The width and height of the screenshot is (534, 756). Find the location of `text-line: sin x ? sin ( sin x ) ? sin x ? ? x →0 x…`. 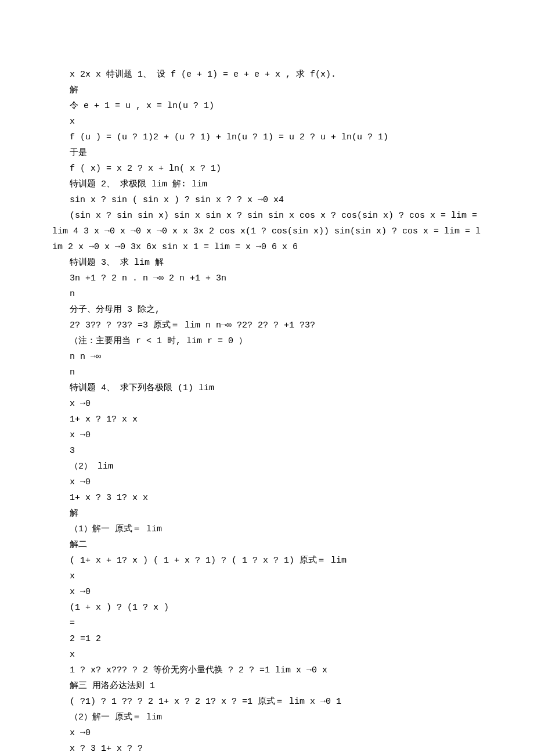

text-line: sin x ? sin ( sin x ) ? sin x ? ? x →0 x… is located at coordinates (267, 200).